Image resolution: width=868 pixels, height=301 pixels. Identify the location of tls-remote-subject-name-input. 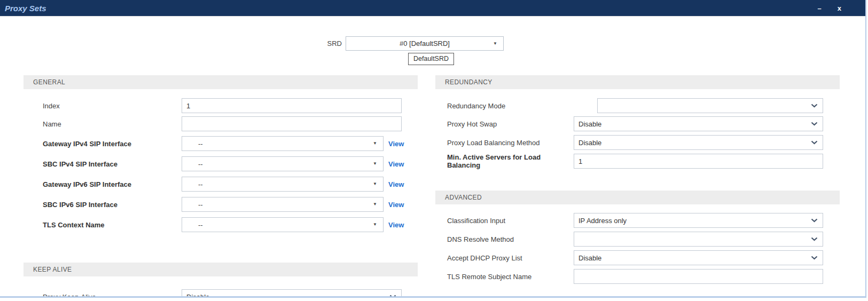
(699, 276).